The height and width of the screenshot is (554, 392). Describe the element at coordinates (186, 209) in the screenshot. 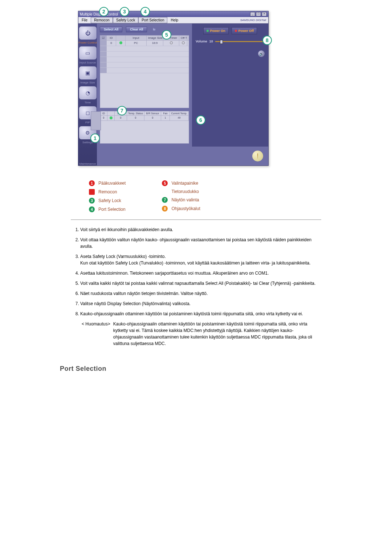

I see `legend-text-8: Ohjaustyökalut` at that location.